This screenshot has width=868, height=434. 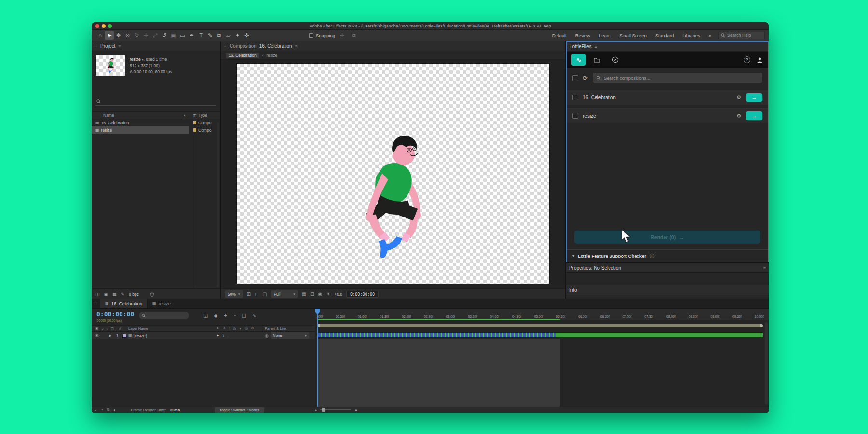 What do you see at coordinates (95, 410) in the screenshot?
I see `timeline-status-icon-1: ≡` at bounding box center [95, 410].